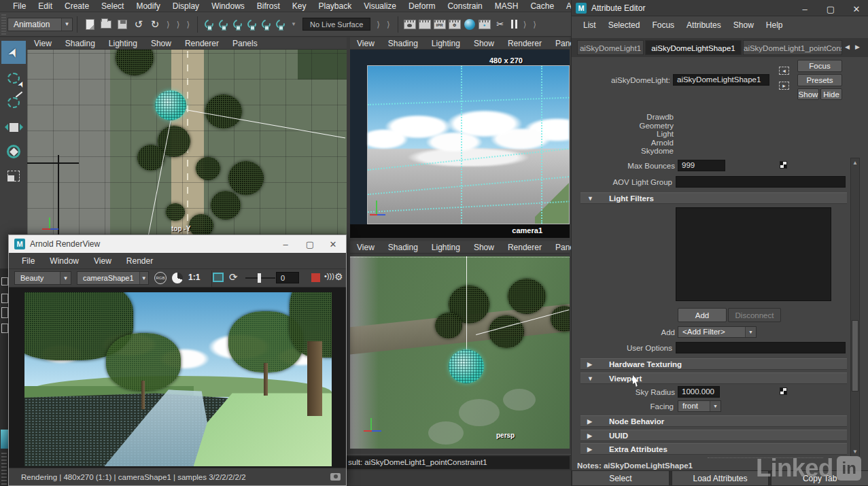  What do you see at coordinates (500, 24) in the screenshot?
I see `cut-icon: ✂` at bounding box center [500, 24].